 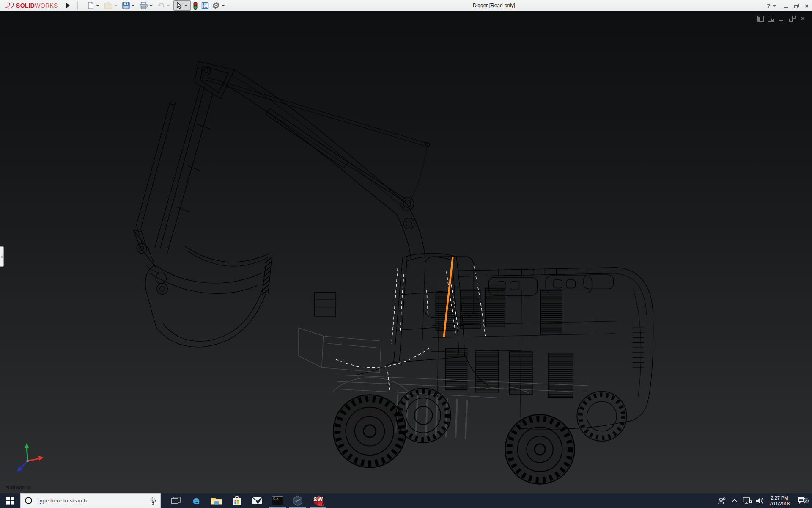 What do you see at coordinates (196, 500) in the screenshot?
I see `edge-icon: e` at bounding box center [196, 500].